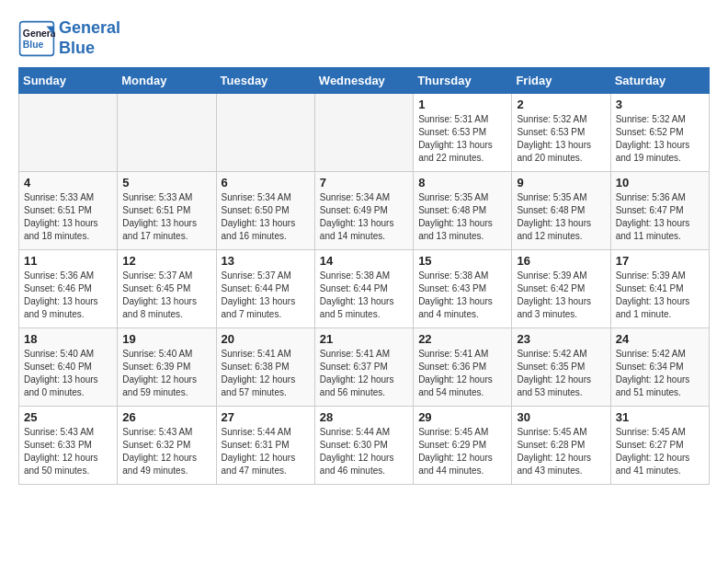 This screenshot has width=728, height=563. What do you see at coordinates (68, 373) in the screenshot?
I see `day-info: Sunrise: 5:40 AM Sunset: 6:40 PM Dayligh…` at bounding box center [68, 373].